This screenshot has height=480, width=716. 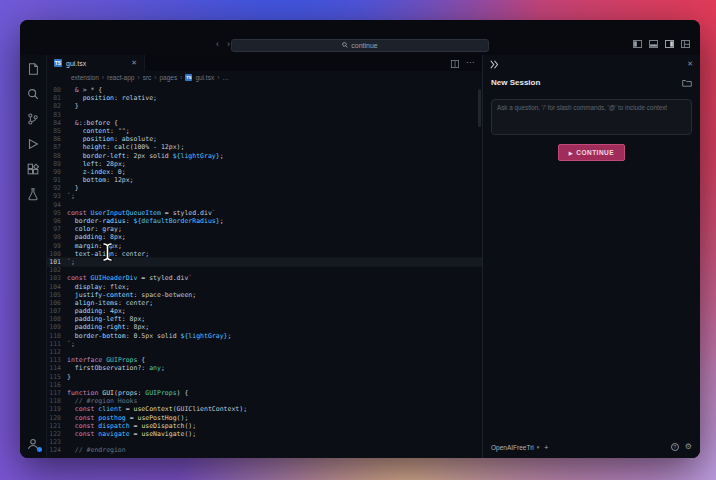 What do you see at coordinates (264, 385) in the screenshot?
I see `code-line: 116` at bounding box center [264, 385].